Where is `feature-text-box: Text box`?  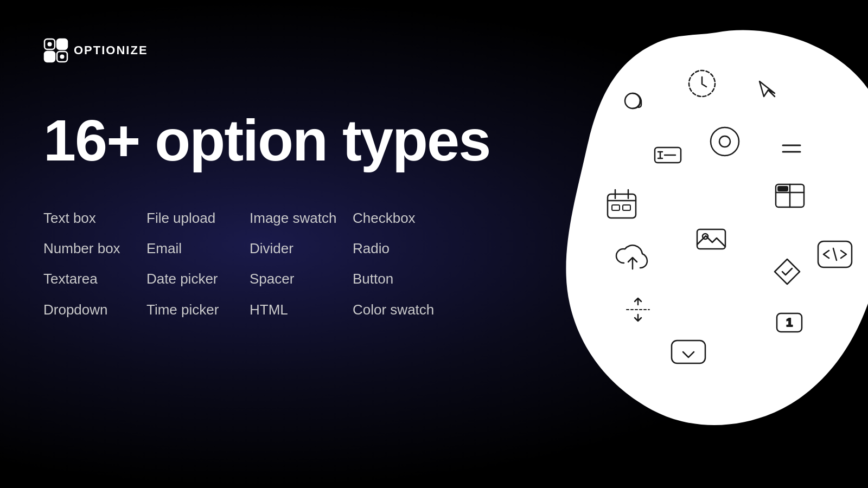 feature-text-box: Text box is located at coordinates (95, 218).